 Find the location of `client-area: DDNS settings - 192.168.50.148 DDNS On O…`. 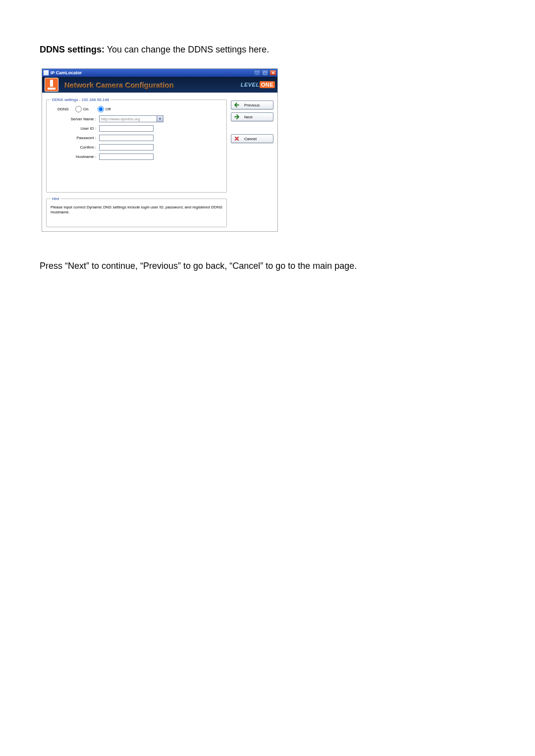

client-area: DDNS settings - 192.168.50.148 DDNS On O… is located at coordinates (160, 162).